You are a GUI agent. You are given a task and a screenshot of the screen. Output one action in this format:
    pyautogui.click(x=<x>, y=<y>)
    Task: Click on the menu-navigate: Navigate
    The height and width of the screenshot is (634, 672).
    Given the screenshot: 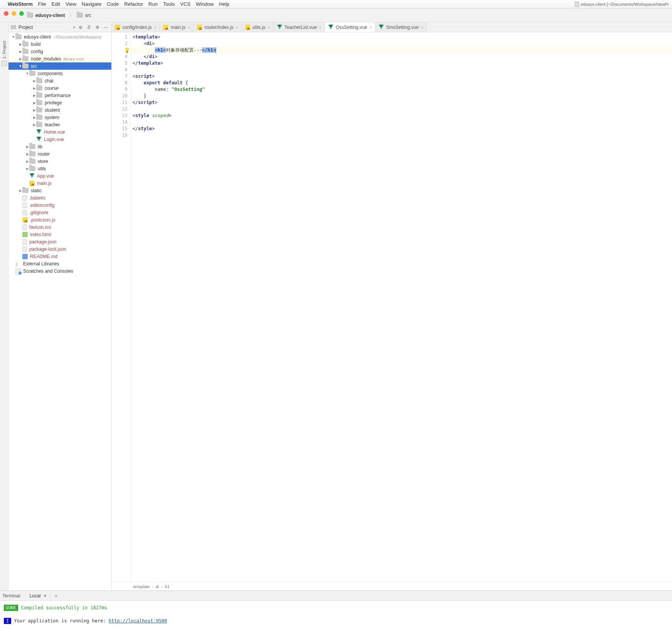 What is the action you would take?
    pyautogui.click(x=92, y=4)
    